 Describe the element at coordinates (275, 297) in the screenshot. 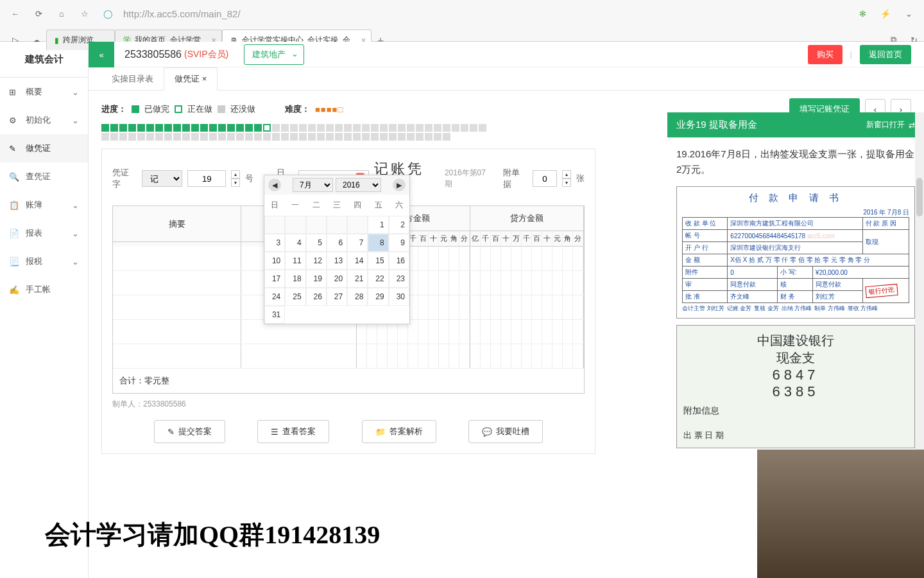

I see `cal-day-24: 24` at that location.